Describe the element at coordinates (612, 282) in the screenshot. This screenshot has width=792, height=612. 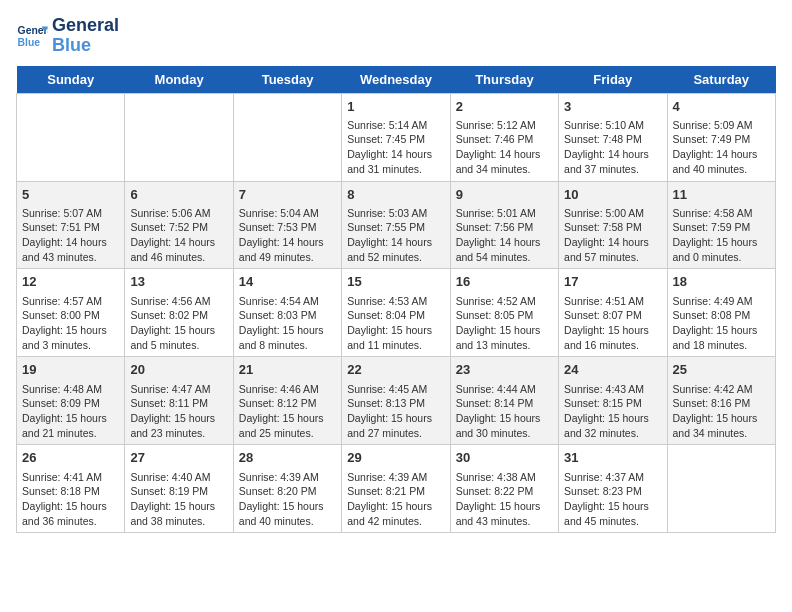
I see `date-number: 17` at that location.